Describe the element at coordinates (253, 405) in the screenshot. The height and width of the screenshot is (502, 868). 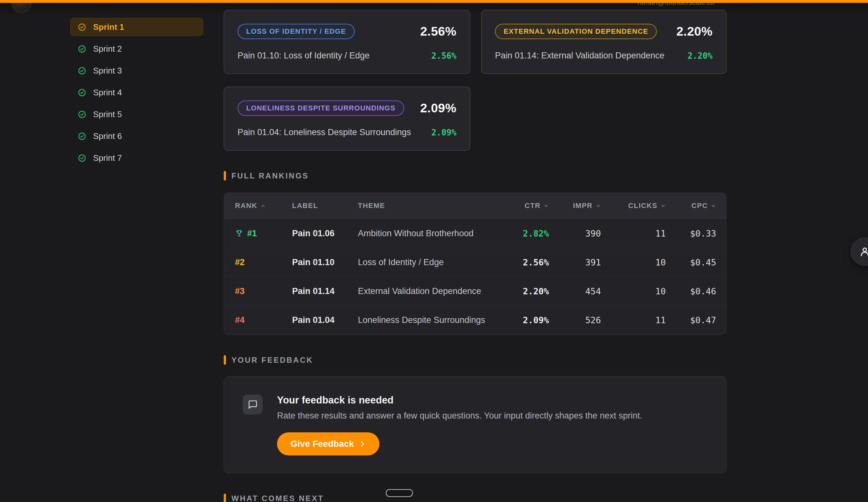
I see `feedback-icon-box` at that location.